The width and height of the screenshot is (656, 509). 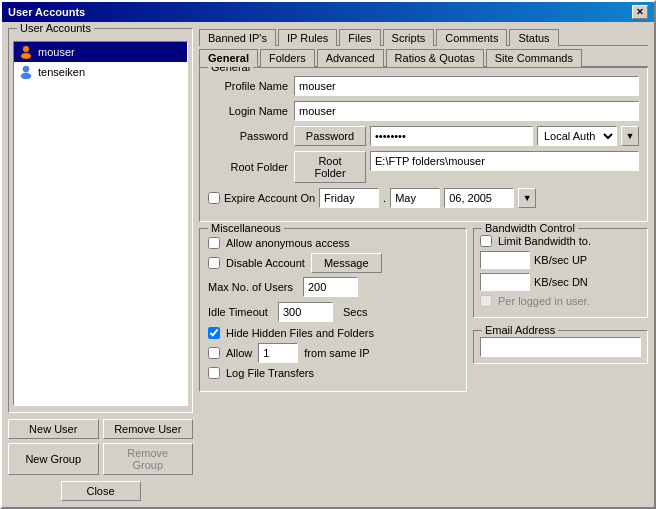 What do you see at coordinates (333, 263) in the screenshot?
I see `disable-account-row: Disable Account Message` at bounding box center [333, 263].